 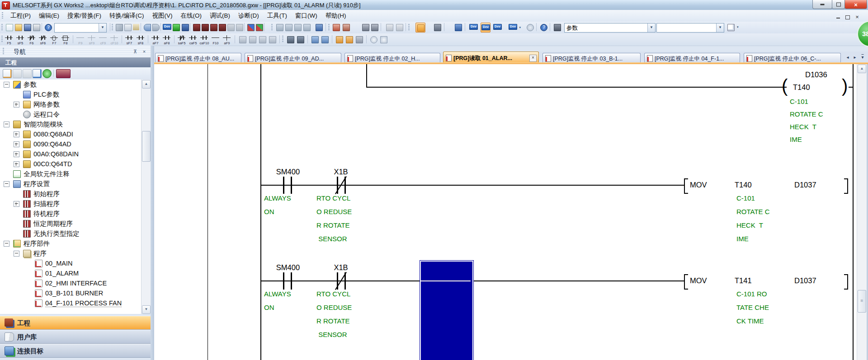 I want to click on rising-pulse-button: sF7, so click(x=129, y=40).